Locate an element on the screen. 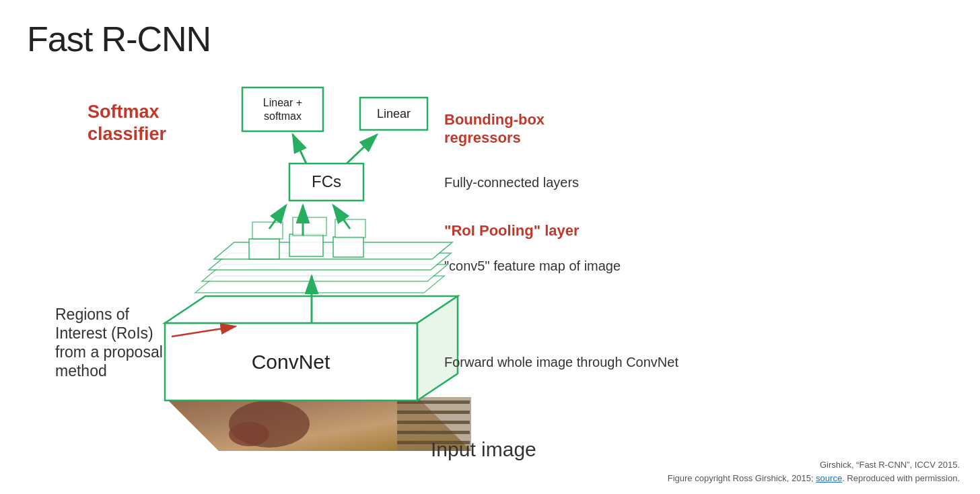 This screenshot has height=494, width=980. svg-text: Linear is located at coordinates (394, 114).